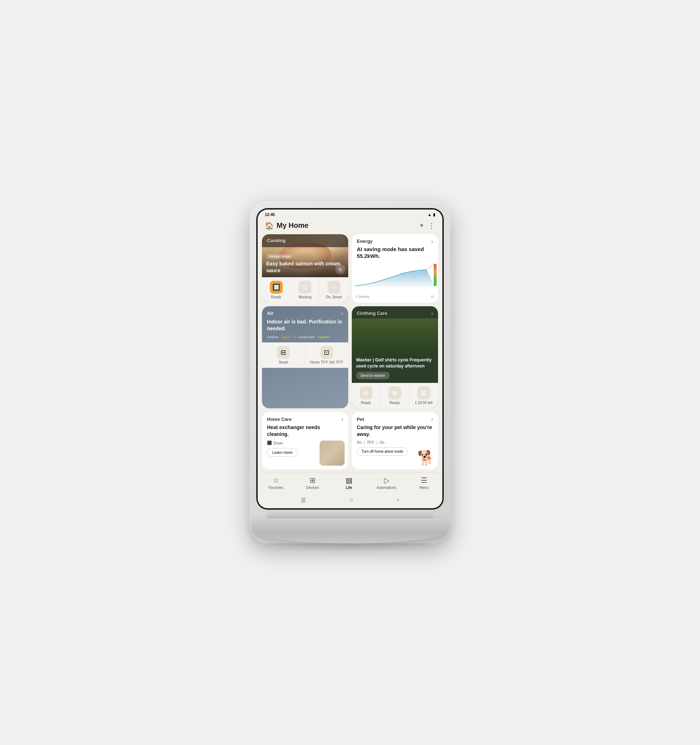 The height and width of the screenshot is (745, 700). What do you see at coordinates (269, 226) in the screenshot?
I see `home-icon: 🏠` at bounding box center [269, 226].